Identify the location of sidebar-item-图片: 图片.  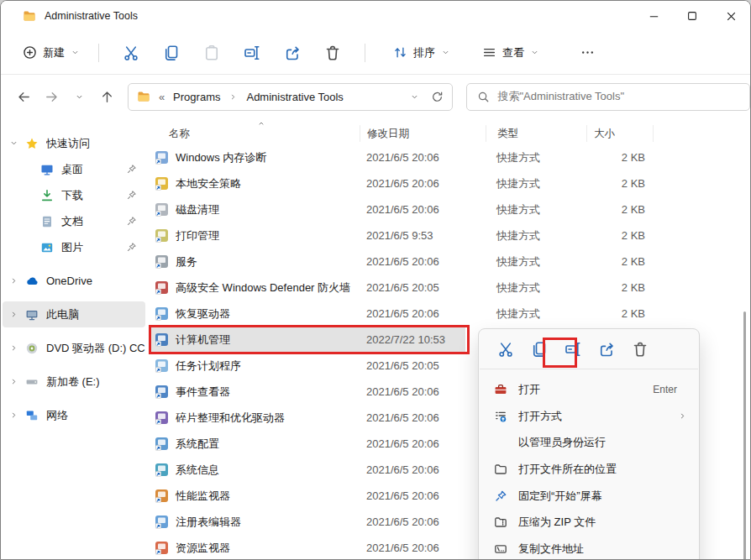
(74, 247).